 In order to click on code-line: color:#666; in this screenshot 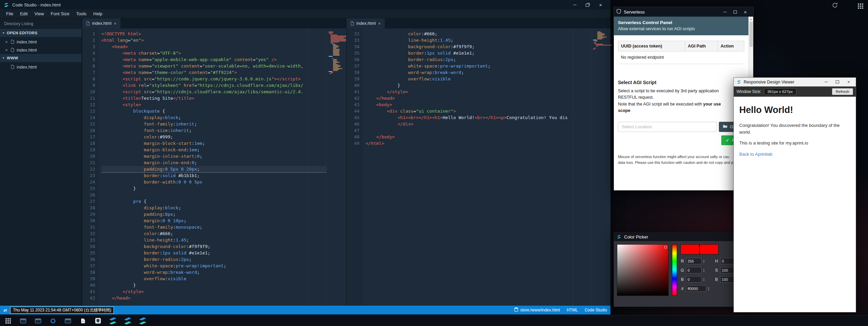, I will do `click(214, 233)`.